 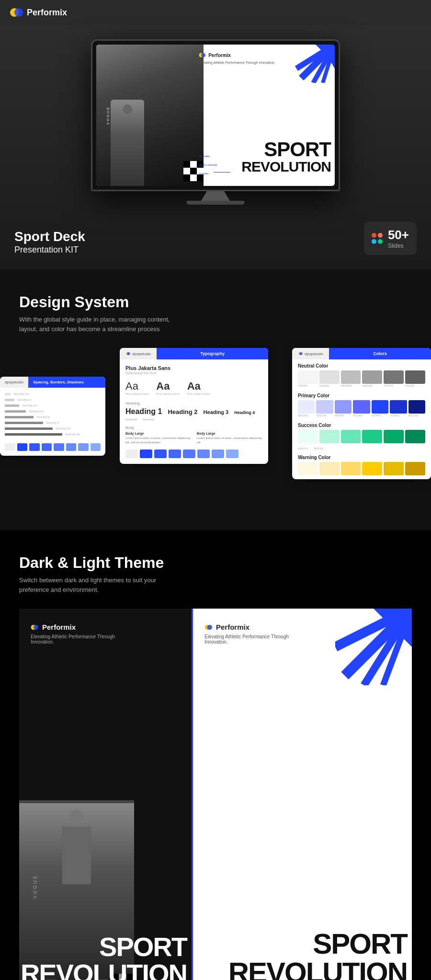 What do you see at coordinates (303, 969) in the screenshot?
I see `light-revolution-text: REVOLUTION` at bounding box center [303, 969].